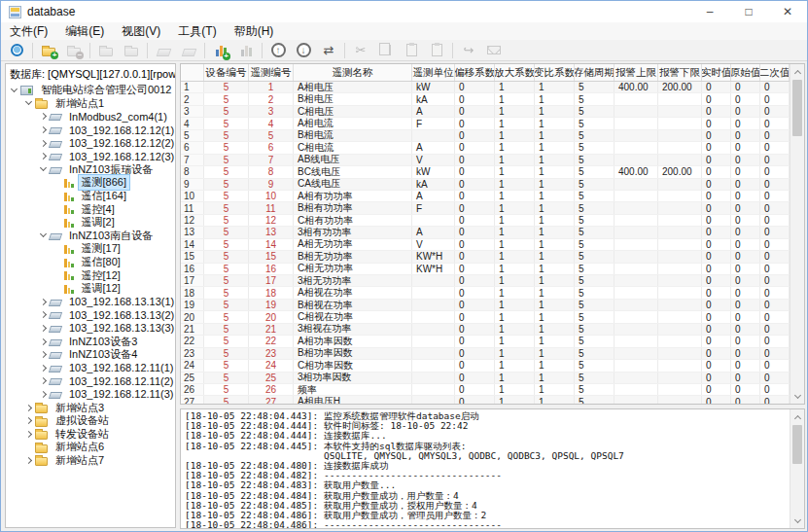 Image resolution: width=808 pixels, height=532 pixels. I want to click on table-row: 10510A相有功功率A0115000, so click(492, 196).